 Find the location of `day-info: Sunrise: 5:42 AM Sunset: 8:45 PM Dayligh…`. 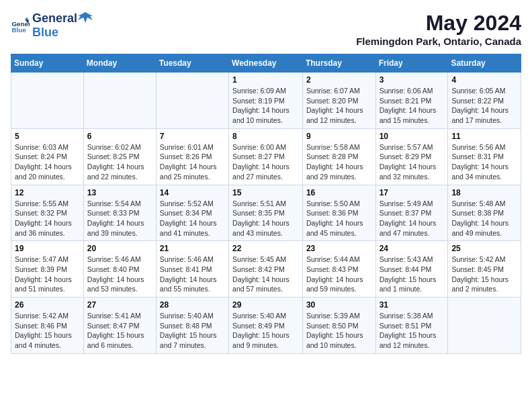

day-info: Sunrise: 5:42 AM Sunset: 8:45 PM Dayligh… is located at coordinates (484, 274).